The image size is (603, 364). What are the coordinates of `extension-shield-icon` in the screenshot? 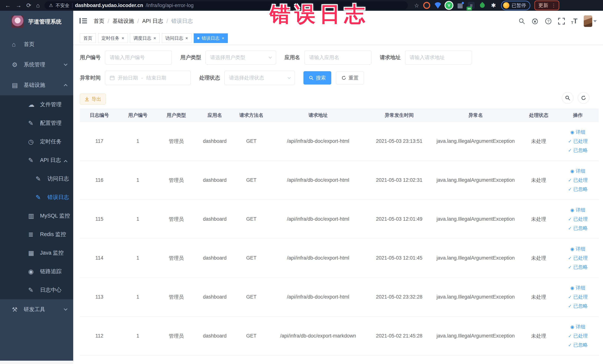 It's located at (438, 5).